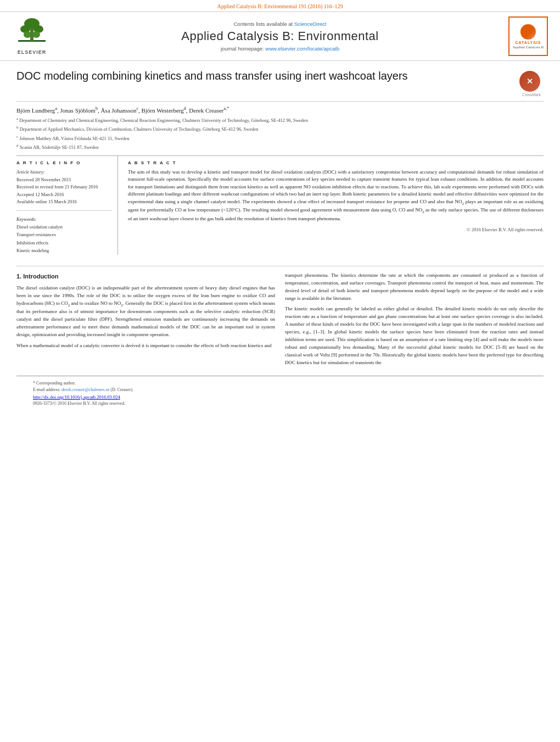 The height and width of the screenshot is (742, 560). What do you see at coordinates (280, 133) in the screenshot?
I see `affiliations: a Department of Chemistry and Chemical E…` at bounding box center [280, 133].